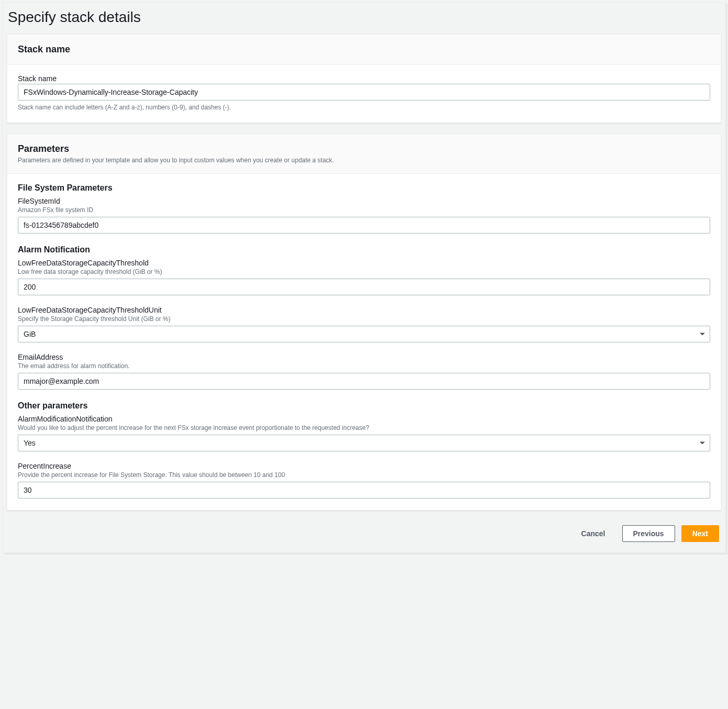 The width and height of the screenshot is (728, 709). What do you see at coordinates (364, 428) in the screenshot?
I see `alarmmod-description: Would you like to adjust the percent inc…` at bounding box center [364, 428].